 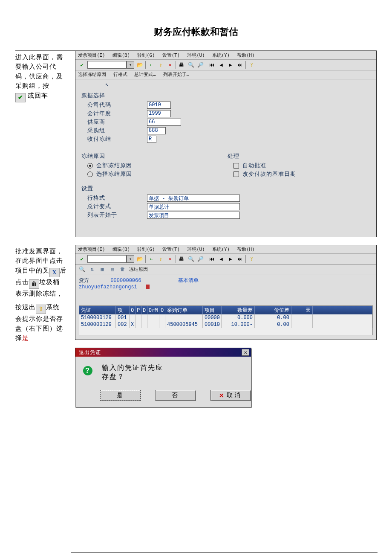 I want to click on label-auto-approve: 自动批准, so click(x=254, y=166).